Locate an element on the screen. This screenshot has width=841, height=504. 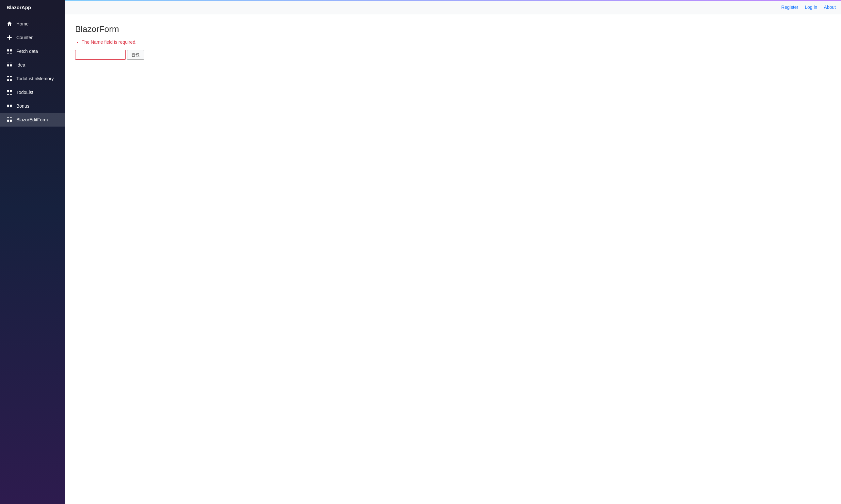
sidebar-item-bonus: Bonus is located at coordinates (33, 106).